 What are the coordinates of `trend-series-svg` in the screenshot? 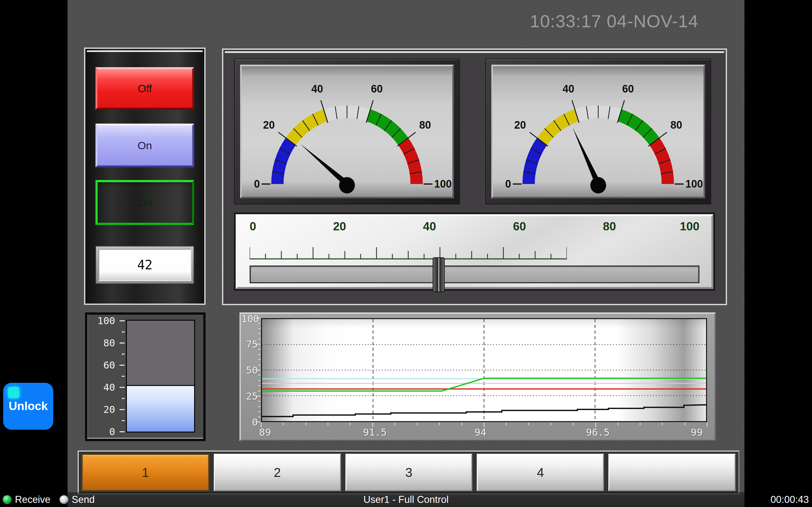 It's located at (484, 370).